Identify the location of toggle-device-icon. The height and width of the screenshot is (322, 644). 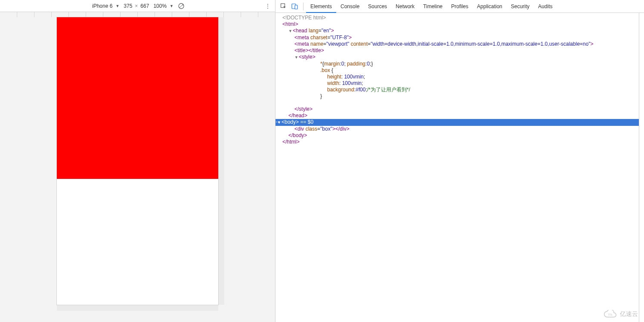
(295, 6).